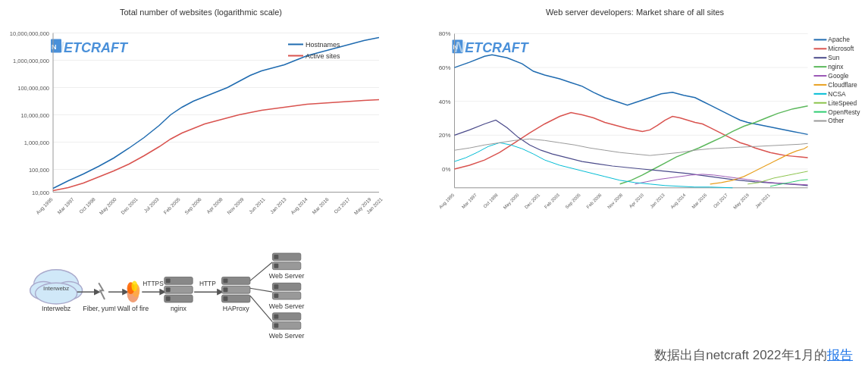 Image resolution: width=868 pixels, height=379 pixels. Describe the element at coordinates (153, 283) in the screenshot. I see `svg-text: HTTPS` at that location.